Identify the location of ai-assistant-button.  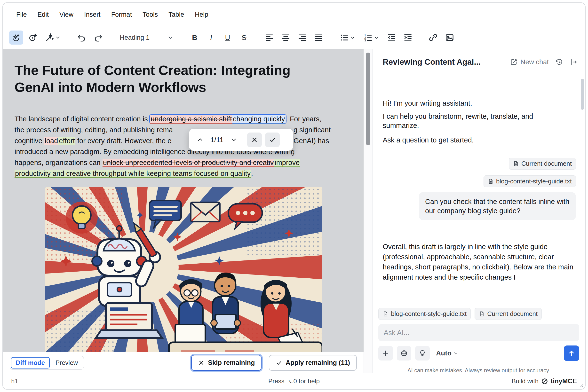
(16, 38).